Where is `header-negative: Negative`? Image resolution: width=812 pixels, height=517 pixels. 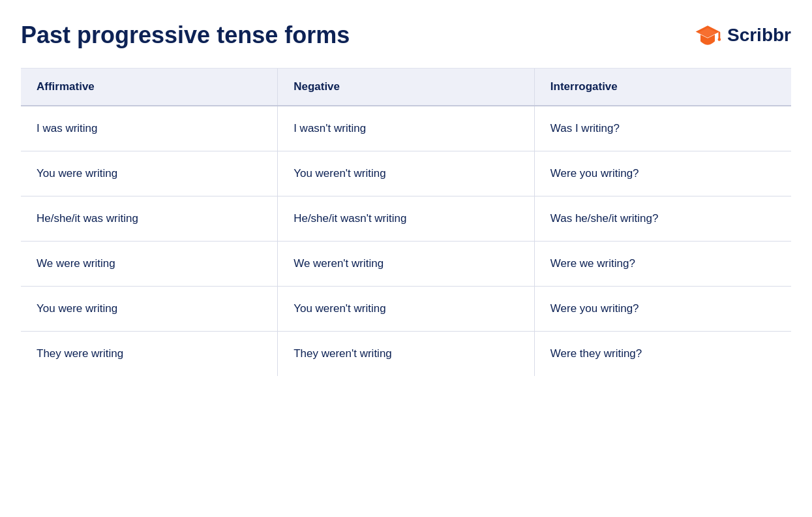 header-negative: Negative is located at coordinates (406, 87).